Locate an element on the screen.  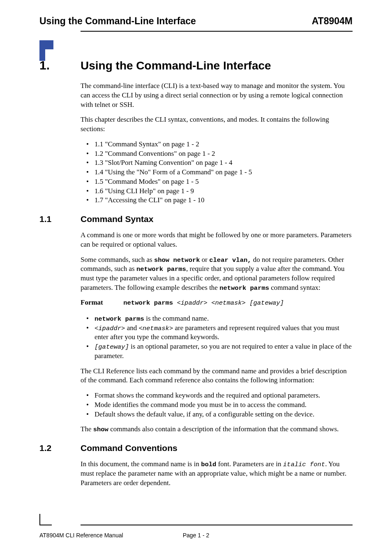
list-item: Mode identifies the command mode you mus… is located at coordinates (217, 405).